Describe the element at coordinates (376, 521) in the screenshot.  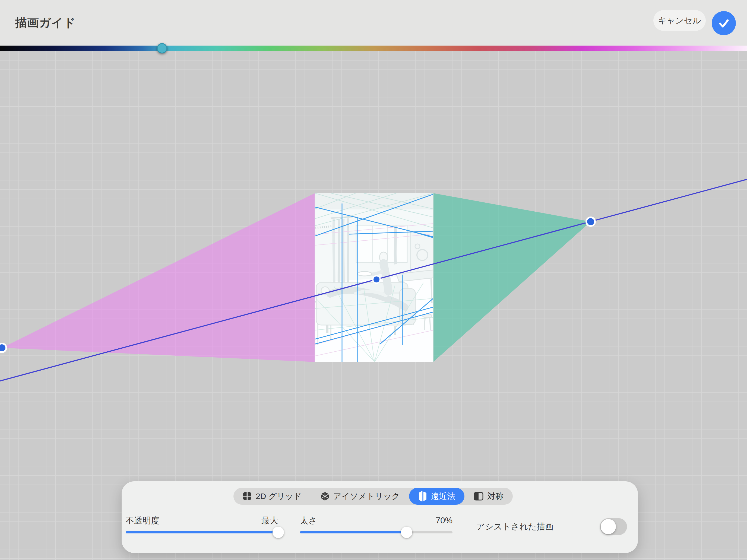
I see `thickness-label-row: 太さ 70%` at that location.